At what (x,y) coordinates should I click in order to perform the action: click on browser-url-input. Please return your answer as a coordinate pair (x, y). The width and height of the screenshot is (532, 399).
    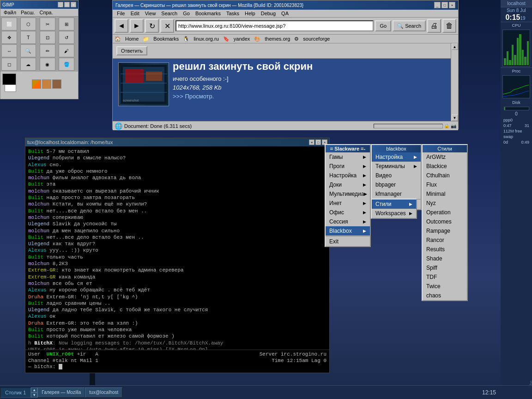
    Looking at the image, I should click on (274, 26).